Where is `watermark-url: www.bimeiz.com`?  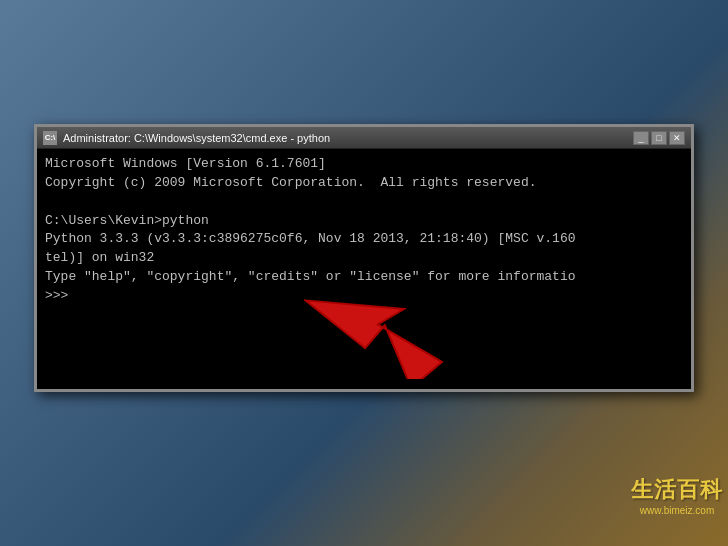 watermark-url: www.bimeiz.com is located at coordinates (677, 510).